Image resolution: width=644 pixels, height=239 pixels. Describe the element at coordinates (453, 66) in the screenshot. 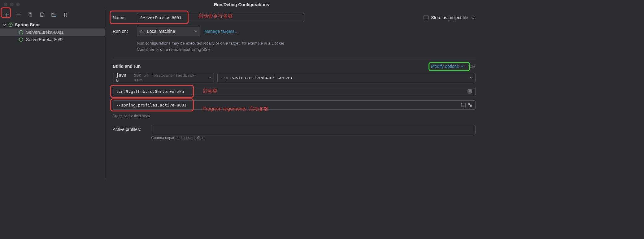

I see `modify-options-area: Modify options ⌥M` at that location.